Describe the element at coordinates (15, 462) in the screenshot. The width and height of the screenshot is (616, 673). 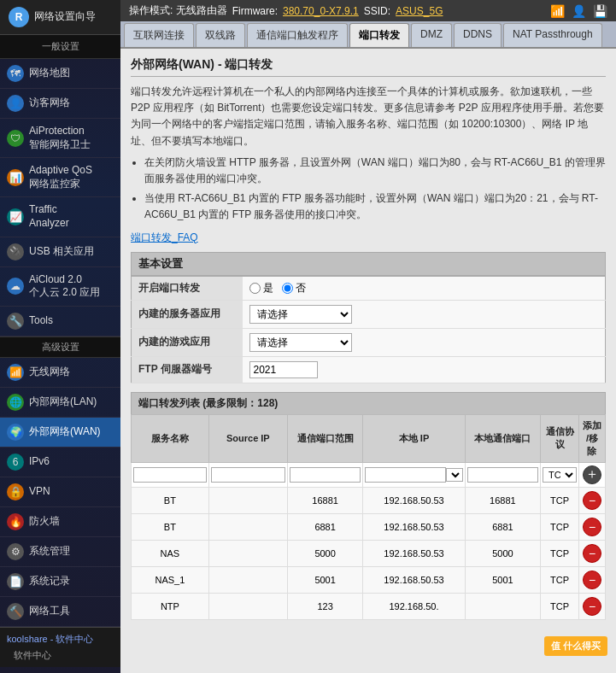
I see `ipv6-icon: 6` at that location.